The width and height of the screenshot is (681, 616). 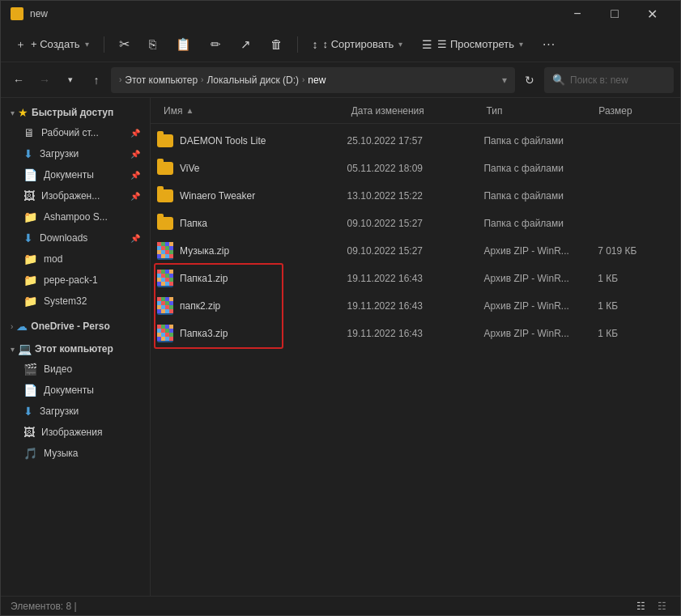 I want to click on table-row: папк2.zip 19.11.2022 16:43 Архив ZIP - W…, so click(x=415, y=306).